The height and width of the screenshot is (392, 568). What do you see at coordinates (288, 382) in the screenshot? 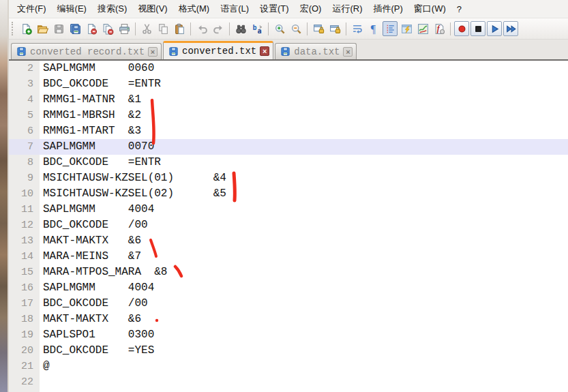
I see `code-line: 22` at bounding box center [288, 382].